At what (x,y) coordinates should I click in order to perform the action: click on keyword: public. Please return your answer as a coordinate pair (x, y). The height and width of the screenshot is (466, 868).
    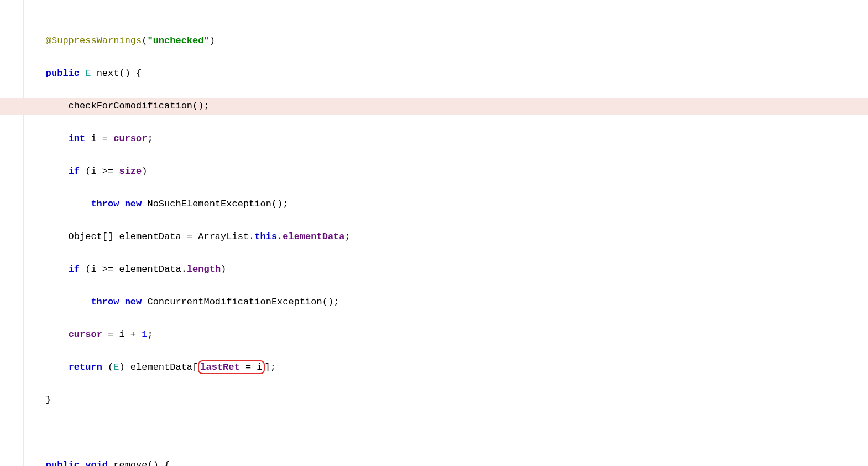
    Looking at the image, I should click on (63, 73).